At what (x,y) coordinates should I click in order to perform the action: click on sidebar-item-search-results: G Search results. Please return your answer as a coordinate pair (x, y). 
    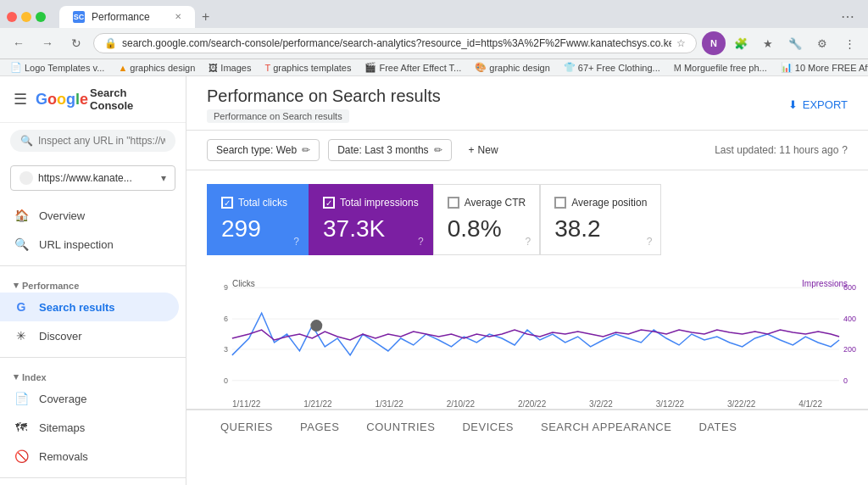
    Looking at the image, I should click on (90, 307).